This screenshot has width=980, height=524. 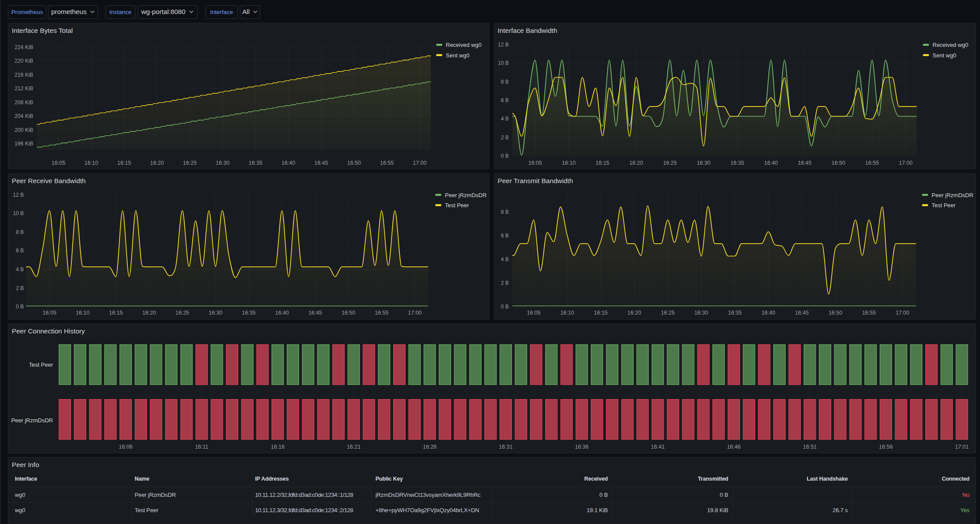 What do you see at coordinates (810, 446) in the screenshot?
I see `svg-text: 16:51` at bounding box center [810, 446].